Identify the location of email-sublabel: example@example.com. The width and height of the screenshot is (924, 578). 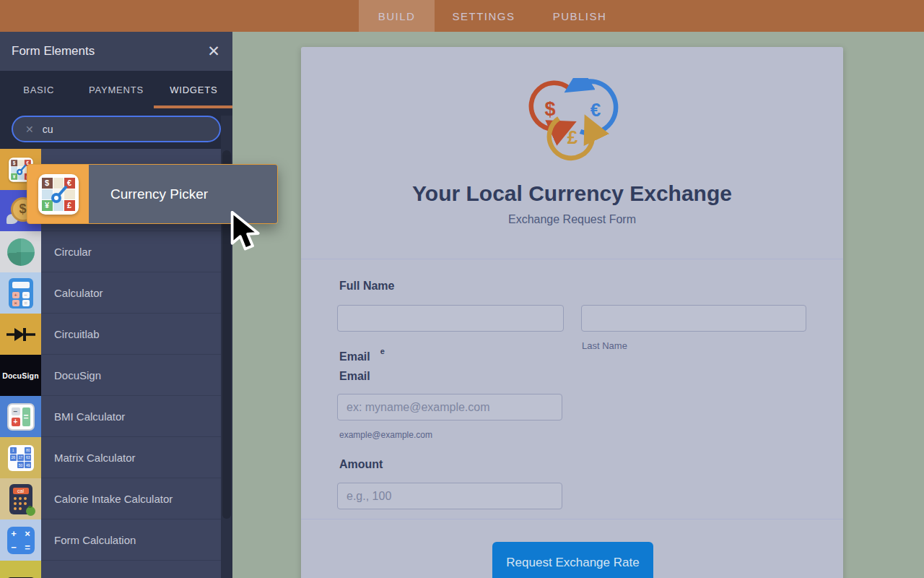
(385, 435).